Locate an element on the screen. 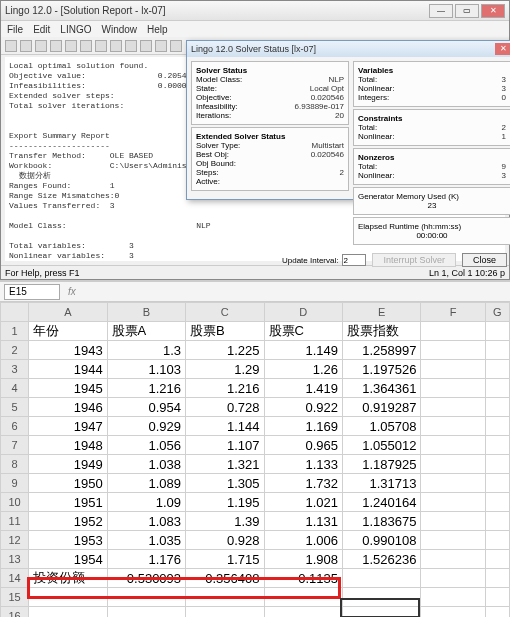 The image size is (510, 617). cell: 1950 is located at coordinates (68, 484).